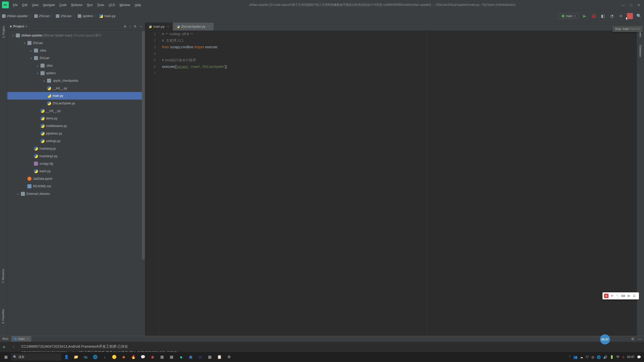 The image size is (644, 362). Describe the element at coordinates (138, 5) in the screenshot. I see `menu-help: Help` at that location.